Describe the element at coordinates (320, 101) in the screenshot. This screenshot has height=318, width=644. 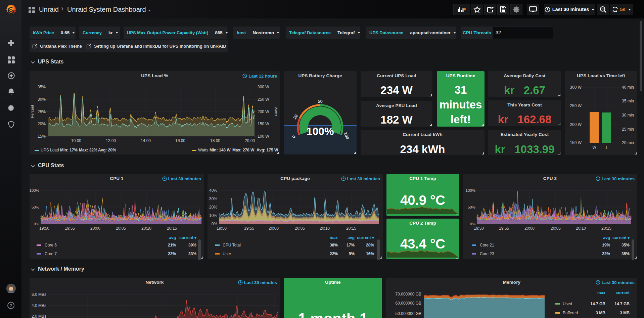
I see `svg-text: 50` at that location.